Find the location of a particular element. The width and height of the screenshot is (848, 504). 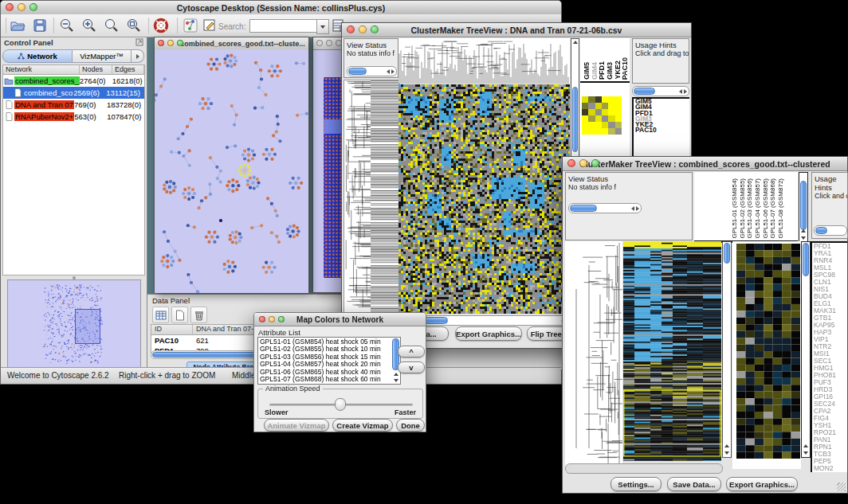

treeview2-titlebar: ClusterMaker TreeView : combined_scores_… is located at coordinates (705, 164).